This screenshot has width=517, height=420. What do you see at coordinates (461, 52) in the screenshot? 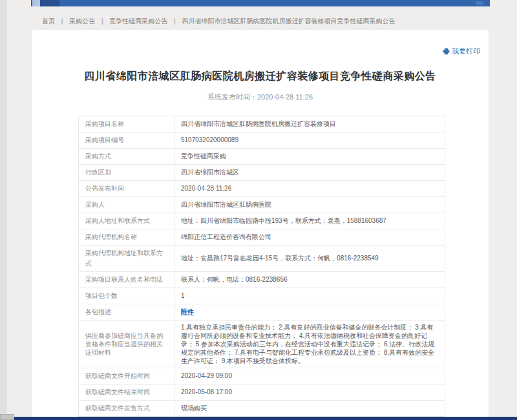
I see `print-button: 我要打印` at bounding box center [461, 52].